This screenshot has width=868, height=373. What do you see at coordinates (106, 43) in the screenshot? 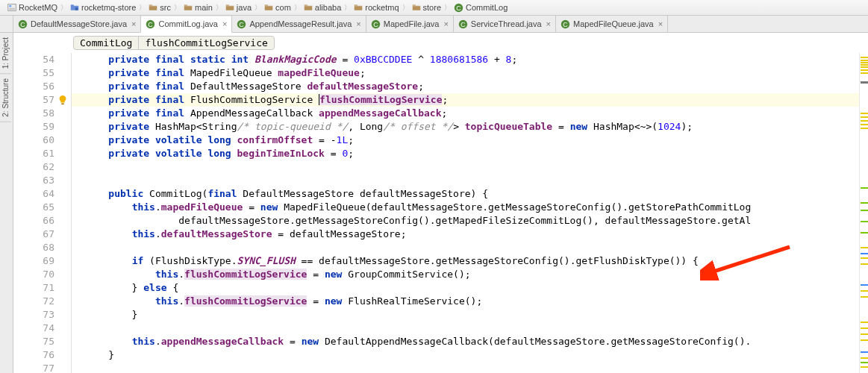
I see `structure-crumb: CommitLog` at bounding box center [106, 43].